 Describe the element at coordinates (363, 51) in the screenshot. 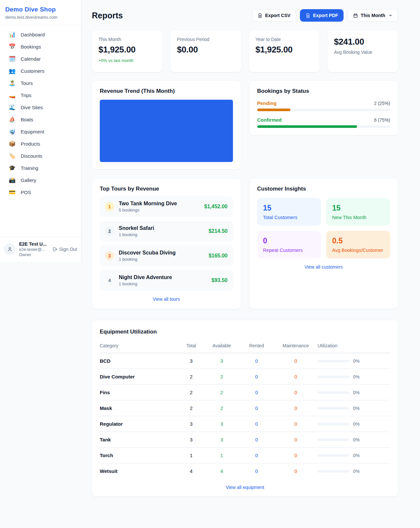

I see `stat-card-avg-booking-value: $241.00 Avg Booking Value` at that location.